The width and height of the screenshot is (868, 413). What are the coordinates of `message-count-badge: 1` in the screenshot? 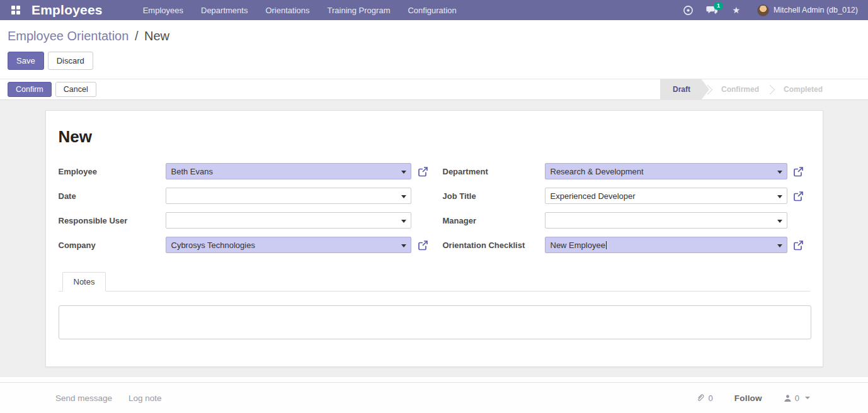 It's located at (718, 6).